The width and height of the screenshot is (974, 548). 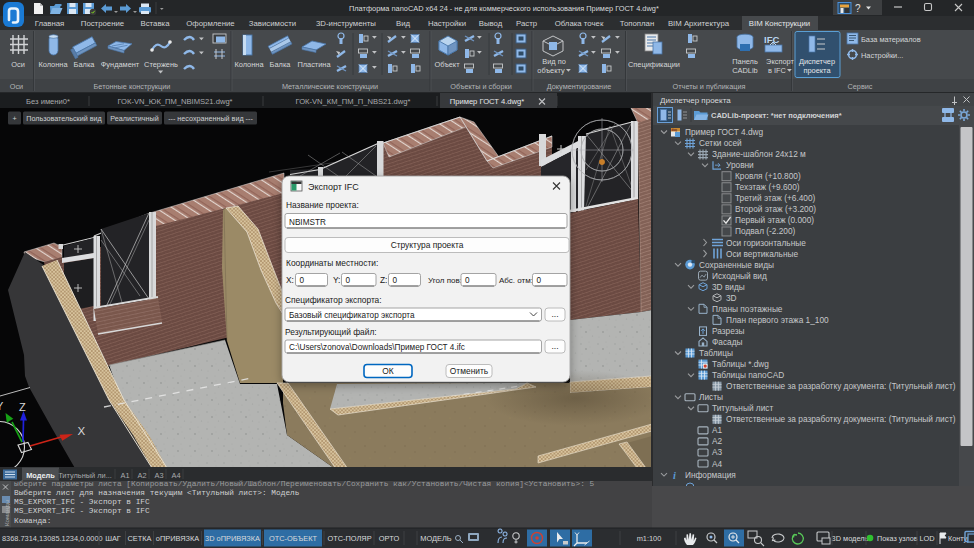 I want to click on svg-text: Z:, so click(x=384, y=280).